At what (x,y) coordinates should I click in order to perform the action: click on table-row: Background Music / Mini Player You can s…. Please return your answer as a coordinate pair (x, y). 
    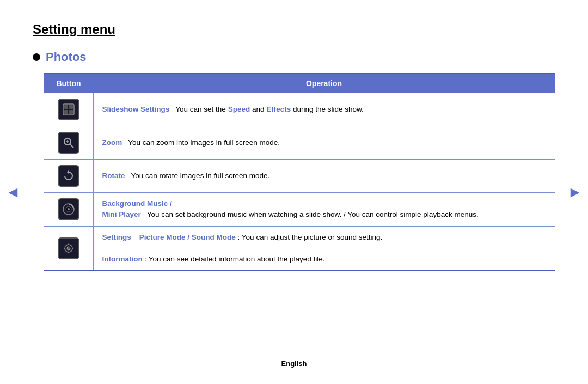
    Looking at the image, I should click on (299, 210).